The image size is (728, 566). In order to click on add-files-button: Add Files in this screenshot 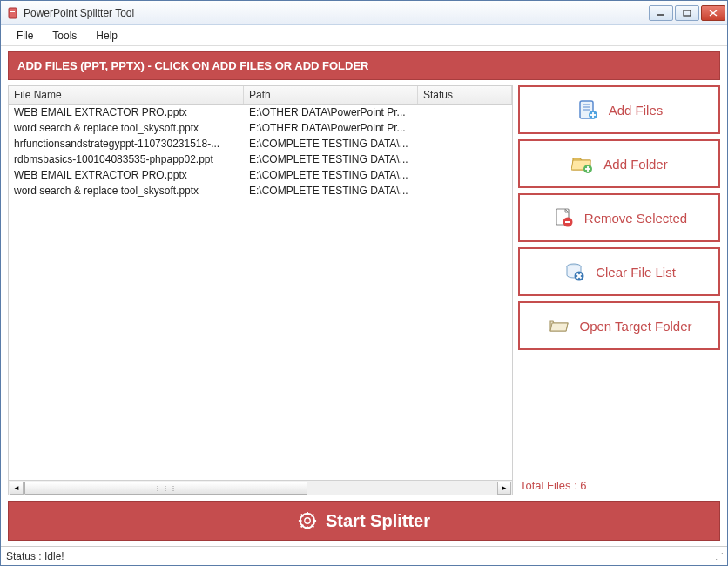, I will do `click(619, 110)`.